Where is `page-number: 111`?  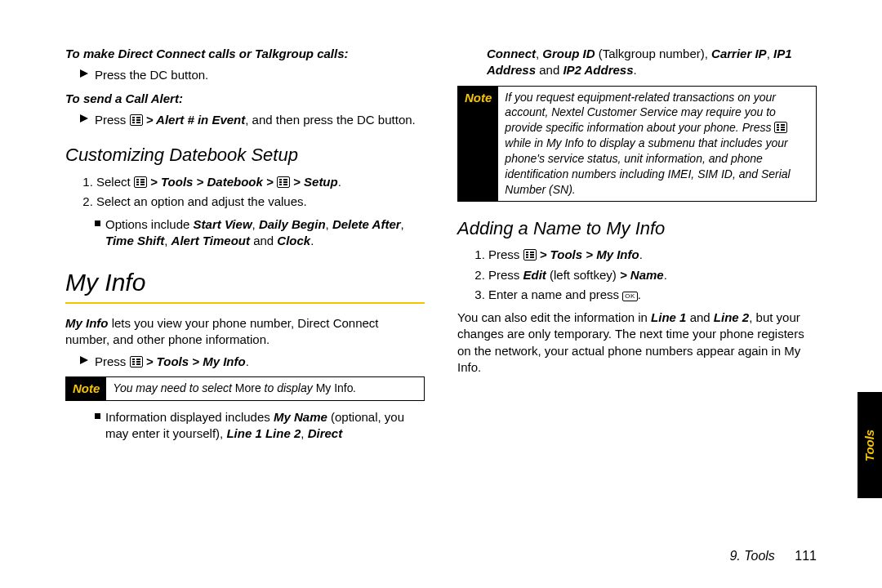 page-number: 111 is located at coordinates (805, 555).